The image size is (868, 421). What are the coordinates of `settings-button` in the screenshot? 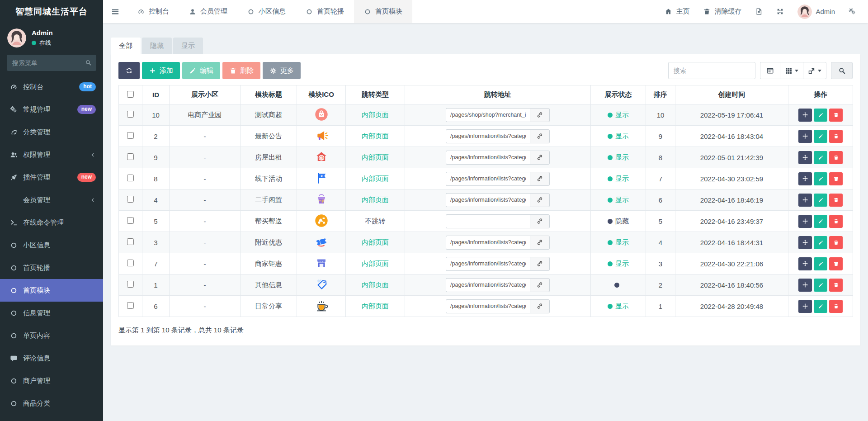 It's located at (853, 12).